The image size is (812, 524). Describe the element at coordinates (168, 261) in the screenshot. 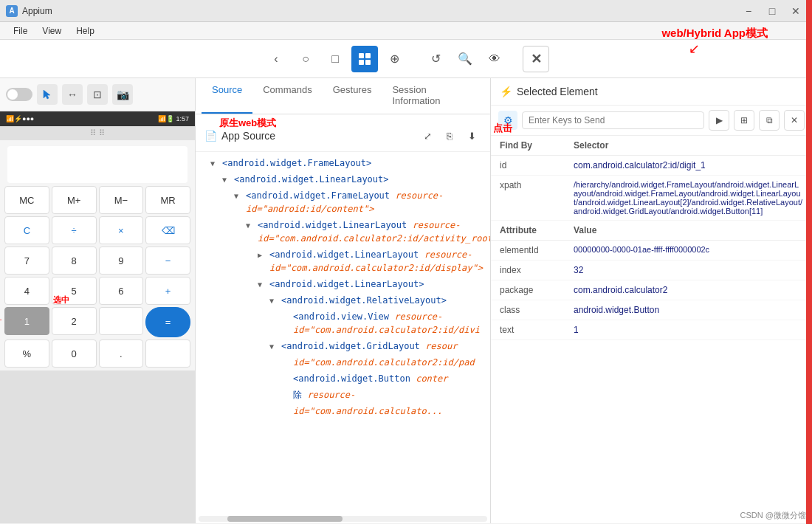

I see `calc-minus: −` at that location.